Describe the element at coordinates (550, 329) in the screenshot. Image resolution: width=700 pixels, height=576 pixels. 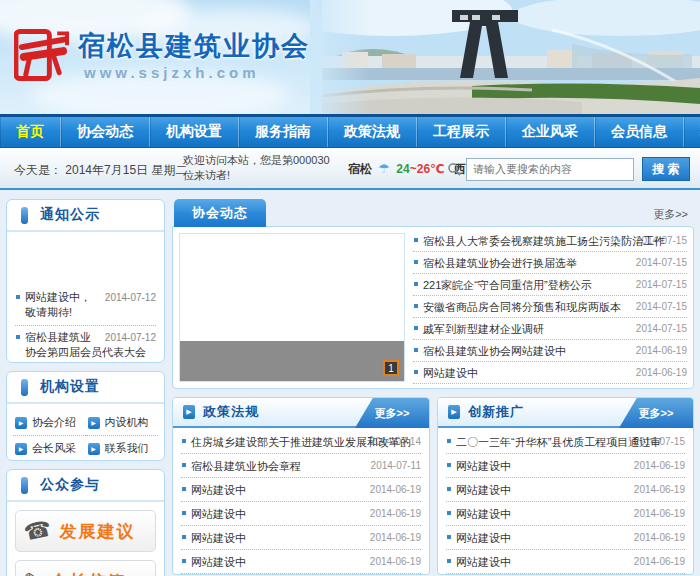
I see `news-item: 2014-07-15 戚军到新型建材企业调研` at that location.